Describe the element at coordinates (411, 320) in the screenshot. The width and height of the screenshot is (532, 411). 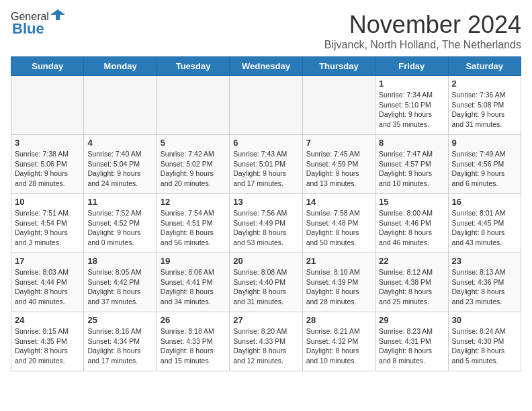
I see `day-number: 29` at that location.